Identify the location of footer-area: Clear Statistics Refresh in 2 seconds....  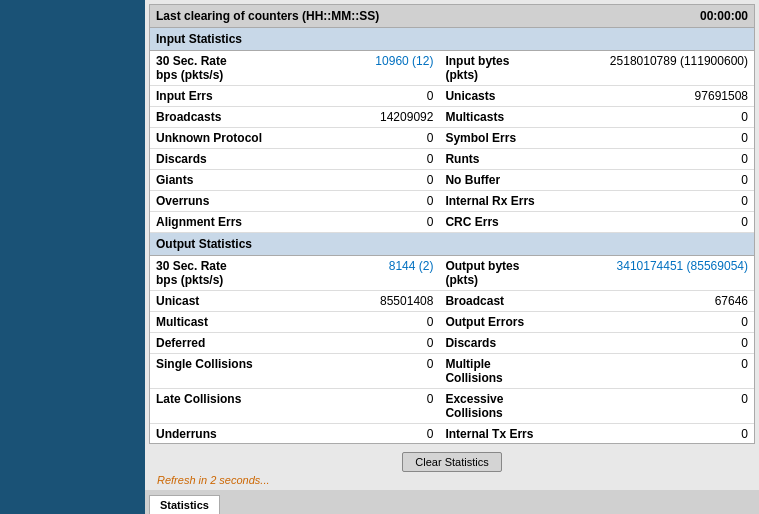
(452, 469).